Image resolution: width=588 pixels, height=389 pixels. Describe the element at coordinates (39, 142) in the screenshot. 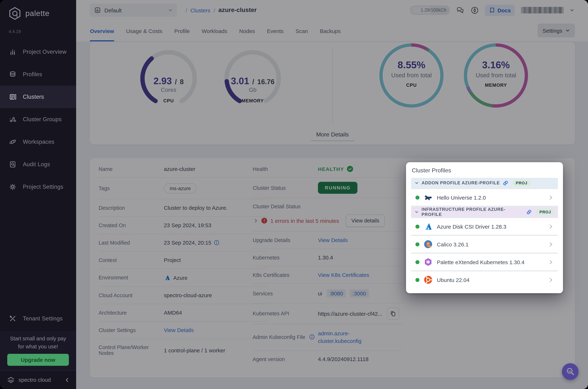

I see `sidebar-item-label: Workspaces` at that location.